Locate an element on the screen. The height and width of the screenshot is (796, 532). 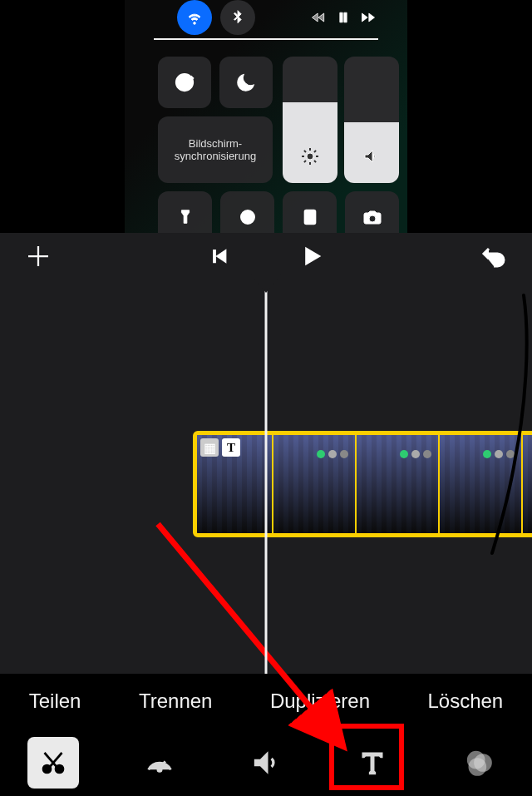
play-button is located at coordinates (312, 258).